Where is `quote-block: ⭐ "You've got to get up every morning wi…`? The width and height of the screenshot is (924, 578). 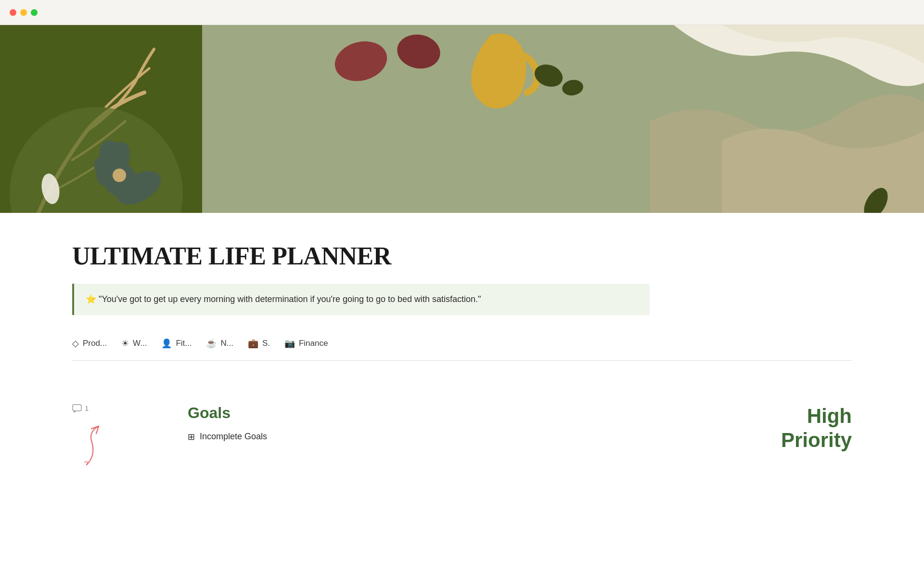
quote-block: ⭐ "You've got to get up every morning wi… is located at coordinates (361, 300).